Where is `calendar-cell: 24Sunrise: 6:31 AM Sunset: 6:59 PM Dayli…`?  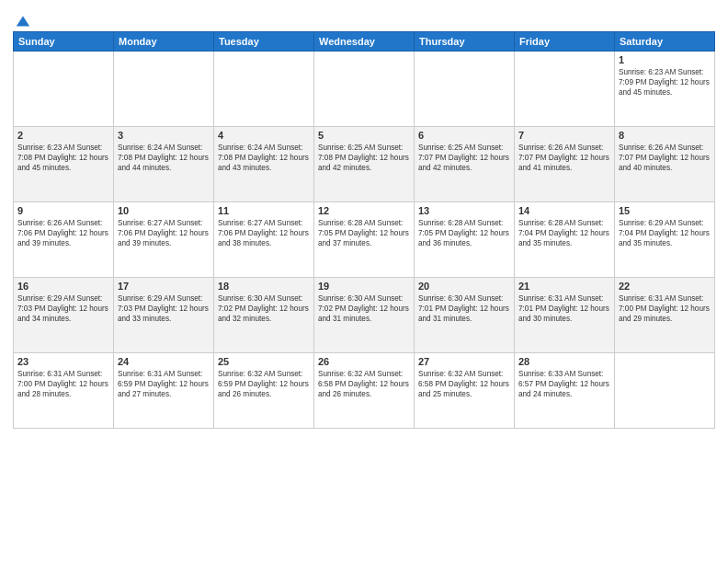 calendar-cell: 24Sunrise: 6:31 AM Sunset: 6:59 PM Dayli… is located at coordinates (164, 391).